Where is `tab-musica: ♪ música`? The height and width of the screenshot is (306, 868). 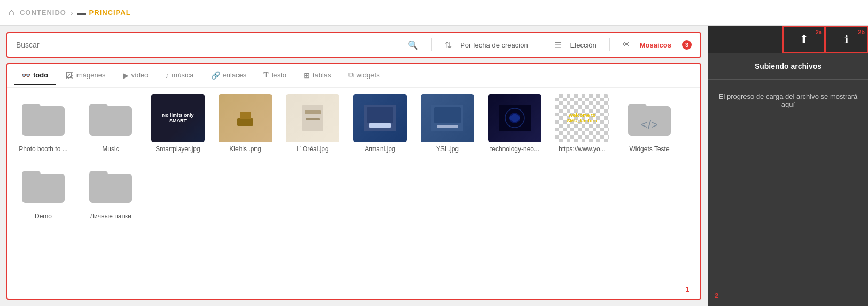 tab-musica: ♪ música is located at coordinates (180, 76).